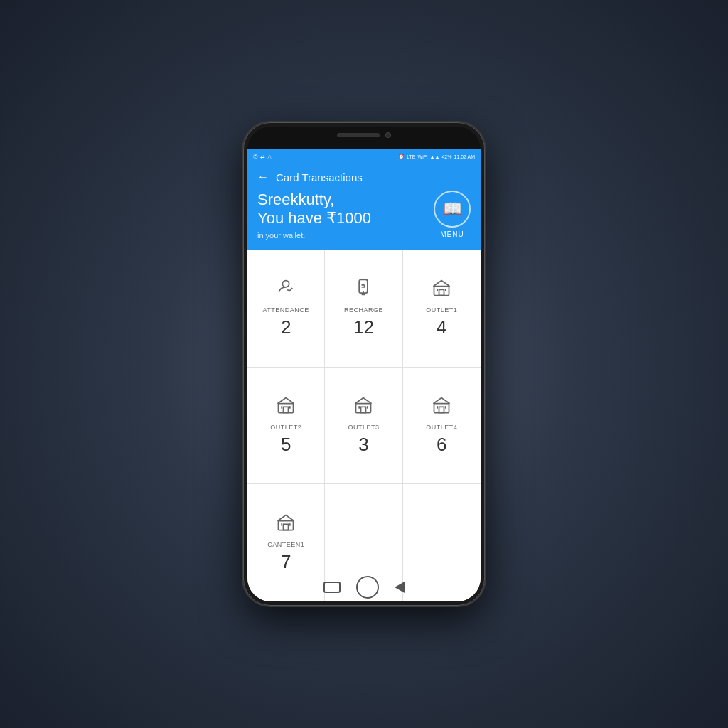  I want to click on page-title: Card Transactions, so click(319, 178).